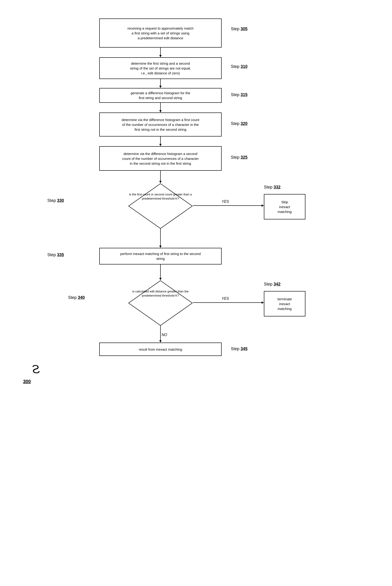 Image resolution: width=392 pixels, height=586 pixels. Describe the element at coordinates (160, 96) in the screenshot. I see `step-315-box: generate a difference histogram for the …` at that location.